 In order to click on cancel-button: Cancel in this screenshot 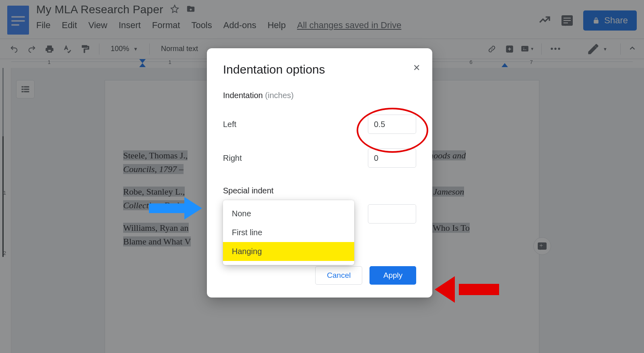, I will do `click(339, 275)`.